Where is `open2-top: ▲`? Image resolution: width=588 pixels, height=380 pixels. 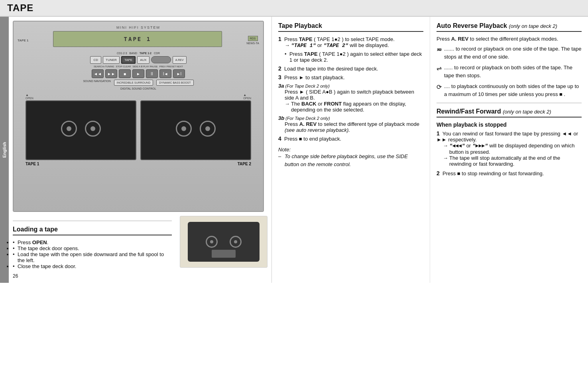 open2-top: ▲ is located at coordinates (247, 95).